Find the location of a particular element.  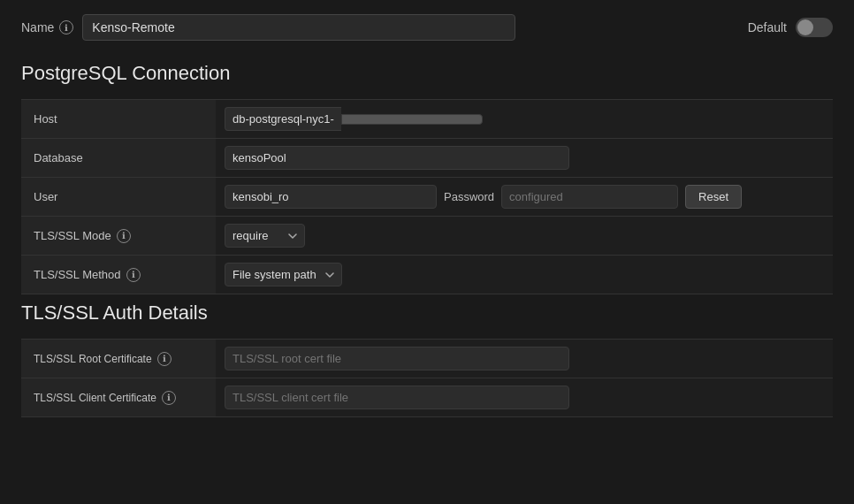

root-cert-input is located at coordinates (397, 359).